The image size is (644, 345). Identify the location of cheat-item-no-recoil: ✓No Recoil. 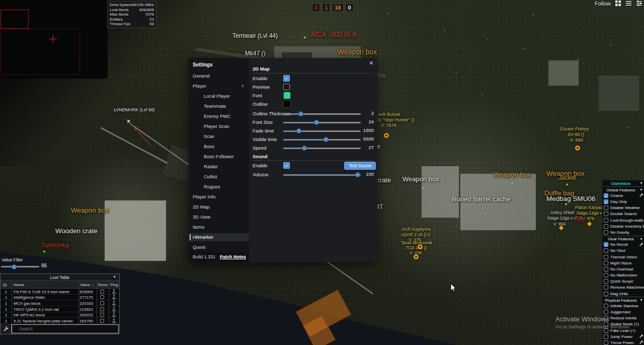
(623, 245).